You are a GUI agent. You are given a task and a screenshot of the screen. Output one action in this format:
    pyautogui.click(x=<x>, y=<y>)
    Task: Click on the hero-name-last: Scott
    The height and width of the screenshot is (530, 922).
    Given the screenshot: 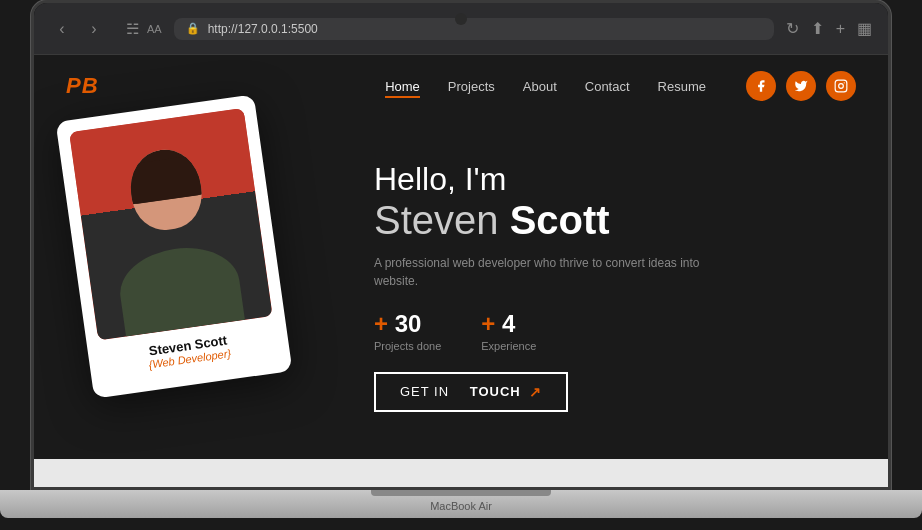 What is the action you would take?
    pyautogui.click(x=560, y=220)
    